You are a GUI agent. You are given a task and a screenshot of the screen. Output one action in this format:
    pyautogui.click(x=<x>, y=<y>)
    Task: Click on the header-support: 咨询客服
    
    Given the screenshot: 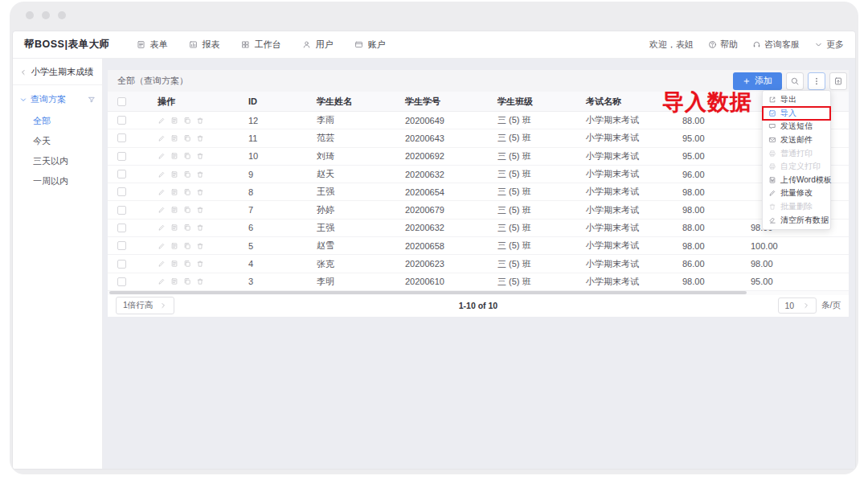 What is the action you would take?
    pyautogui.click(x=776, y=45)
    